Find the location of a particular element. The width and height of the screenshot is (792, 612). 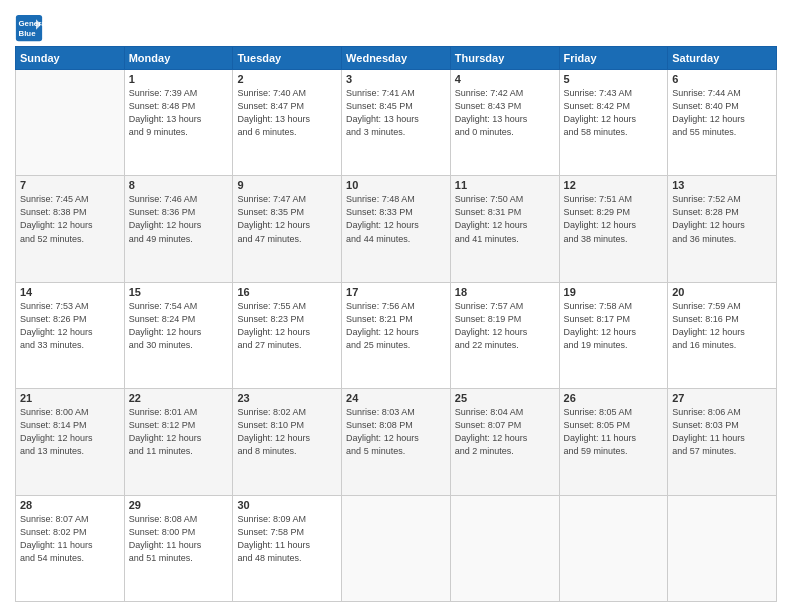

day-info: Sunrise: 7:39 AM Sunset: 8:48 PM Dayligh… is located at coordinates (179, 113).